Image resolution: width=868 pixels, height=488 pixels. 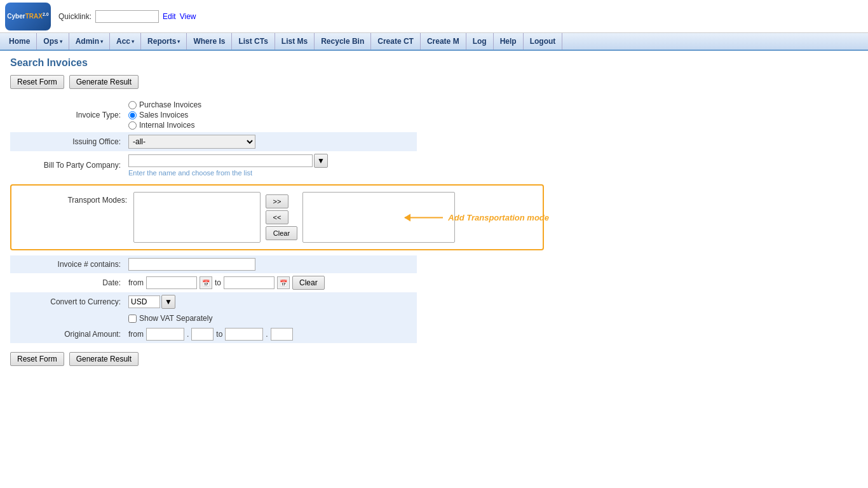 What do you see at coordinates (271, 318) in the screenshot?
I see `show-vat-checkbox-row: Show VAT Separately` at bounding box center [271, 318].